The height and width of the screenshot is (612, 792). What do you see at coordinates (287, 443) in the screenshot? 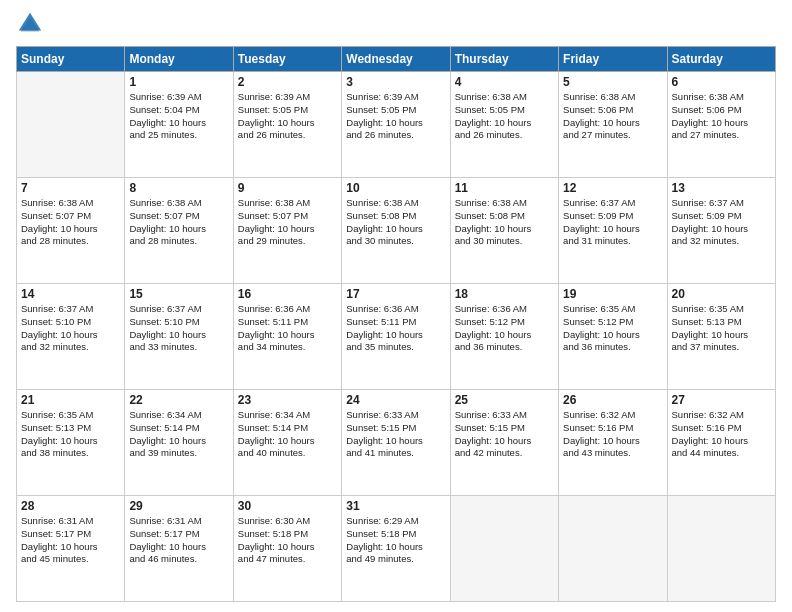
I see `calendar-cell: 23Sunrise: 6:34 AM Sunset: 5:14 PM Dayli…` at bounding box center [287, 443].